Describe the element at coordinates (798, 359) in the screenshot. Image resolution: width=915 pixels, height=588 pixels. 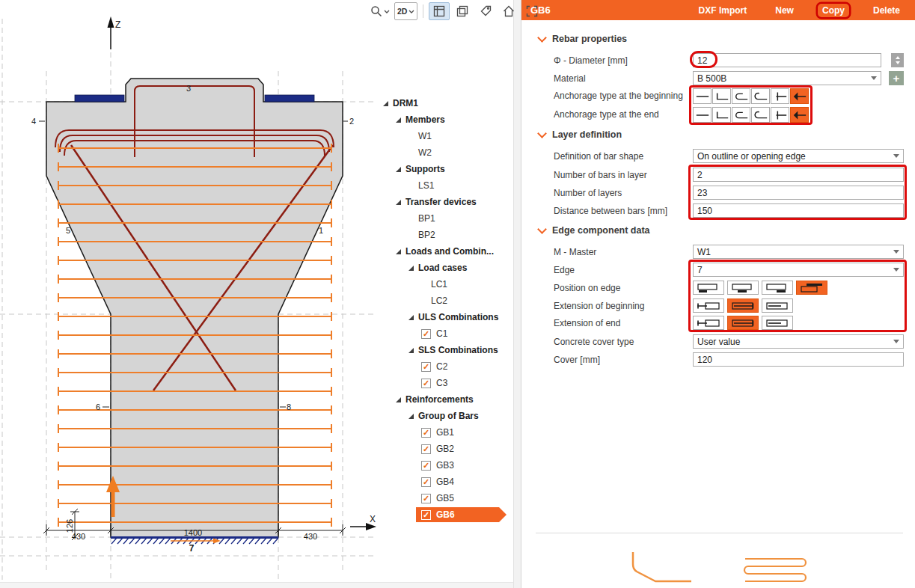
I see `cover-input: 120` at that location.